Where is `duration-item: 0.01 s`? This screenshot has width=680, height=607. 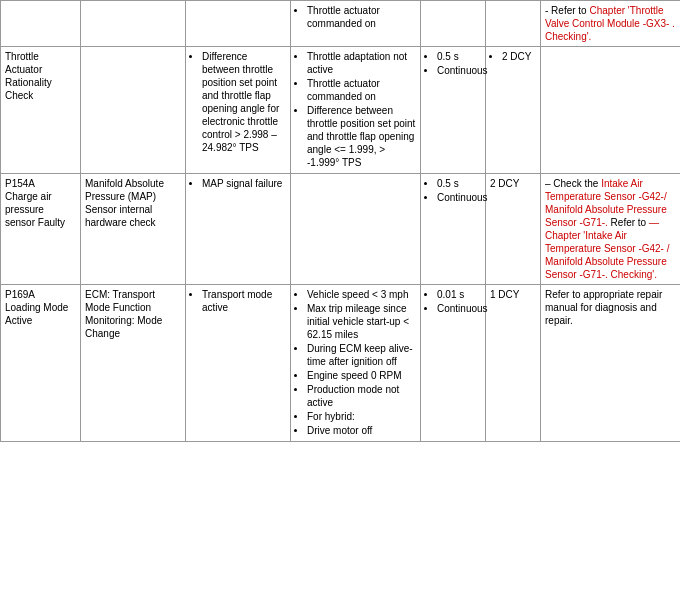
duration-item: 0.01 s is located at coordinates (459, 294).